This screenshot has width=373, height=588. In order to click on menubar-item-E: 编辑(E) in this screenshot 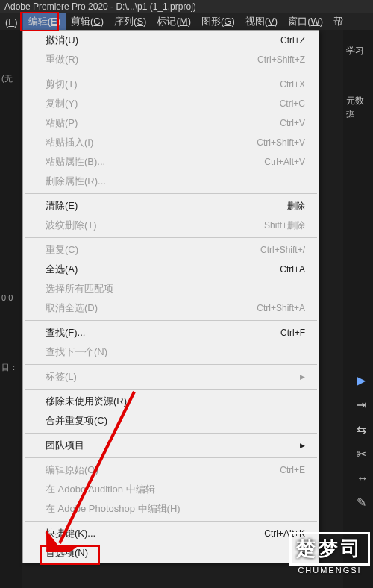, I will do `click(45, 22)`.